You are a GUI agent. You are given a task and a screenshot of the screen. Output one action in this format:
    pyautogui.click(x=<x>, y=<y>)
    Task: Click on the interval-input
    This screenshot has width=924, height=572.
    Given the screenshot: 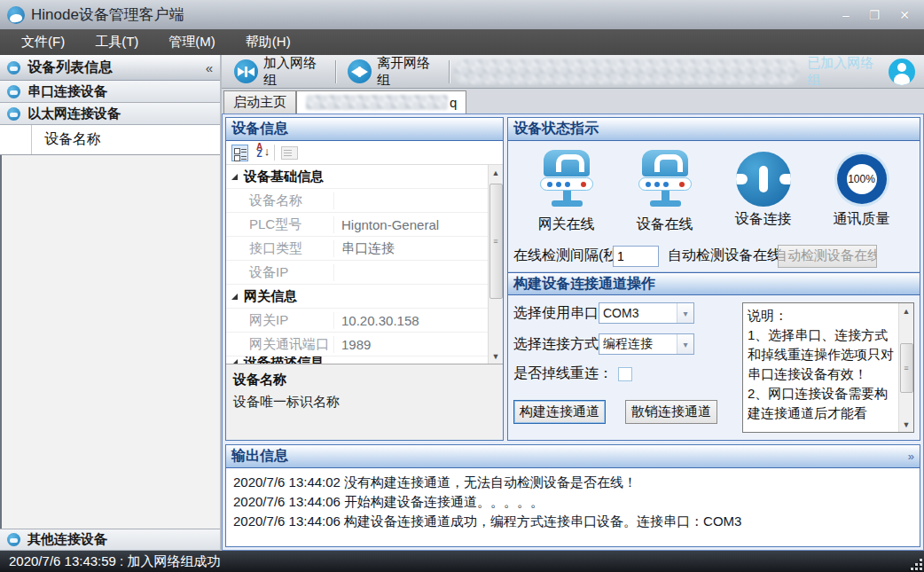 What is the action you would take?
    pyautogui.click(x=636, y=256)
    